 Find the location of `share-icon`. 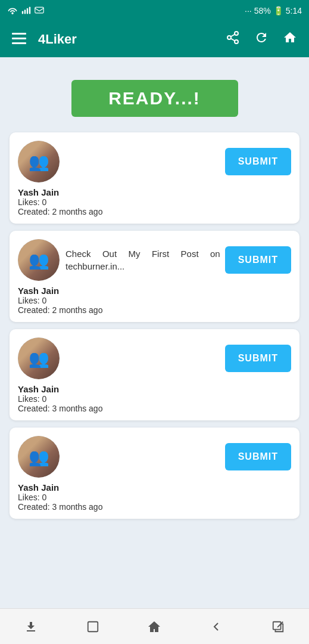

share-icon is located at coordinates (233, 39).